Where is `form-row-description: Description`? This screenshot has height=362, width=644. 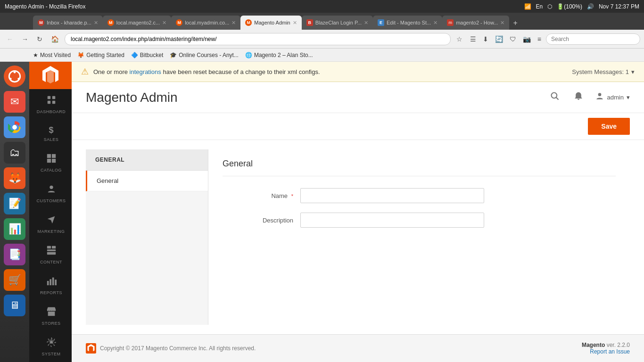 form-row-description: Description is located at coordinates (419, 220).